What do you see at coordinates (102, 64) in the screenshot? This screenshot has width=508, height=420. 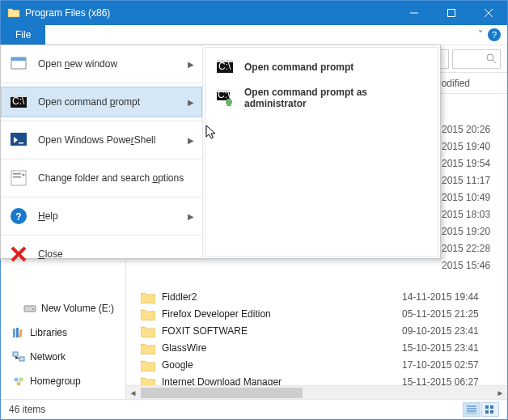 I see `menu-new-window: Open new window▶` at bounding box center [102, 64].